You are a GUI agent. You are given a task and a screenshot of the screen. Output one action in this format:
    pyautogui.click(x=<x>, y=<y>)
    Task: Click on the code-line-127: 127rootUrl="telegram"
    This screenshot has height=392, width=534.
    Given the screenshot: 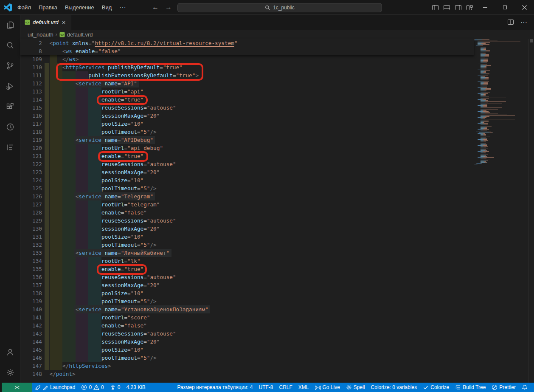 What is the action you would take?
    pyautogui.click(x=277, y=205)
    